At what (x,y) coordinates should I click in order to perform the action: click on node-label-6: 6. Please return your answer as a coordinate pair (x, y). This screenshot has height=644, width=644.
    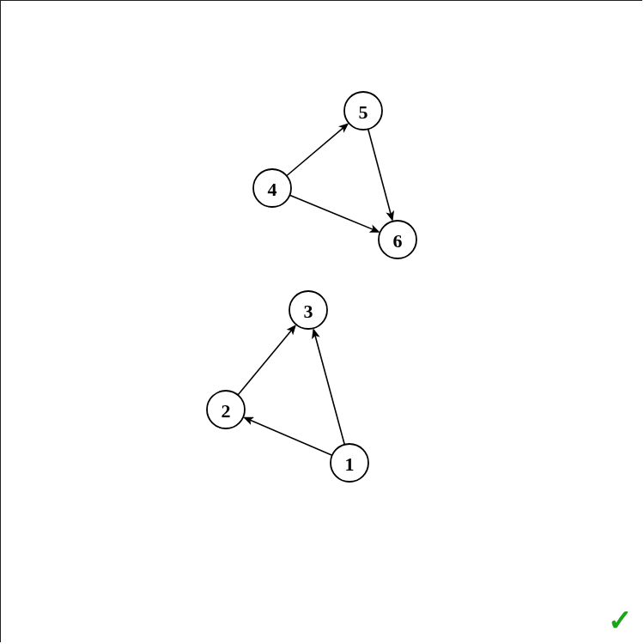
    Looking at the image, I should click on (398, 240).